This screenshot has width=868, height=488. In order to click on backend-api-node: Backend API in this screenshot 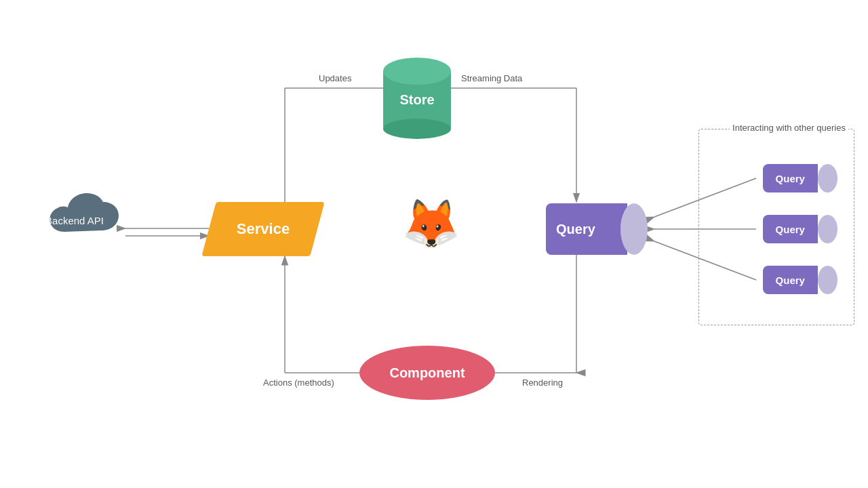, I will do `click(75, 220)`.